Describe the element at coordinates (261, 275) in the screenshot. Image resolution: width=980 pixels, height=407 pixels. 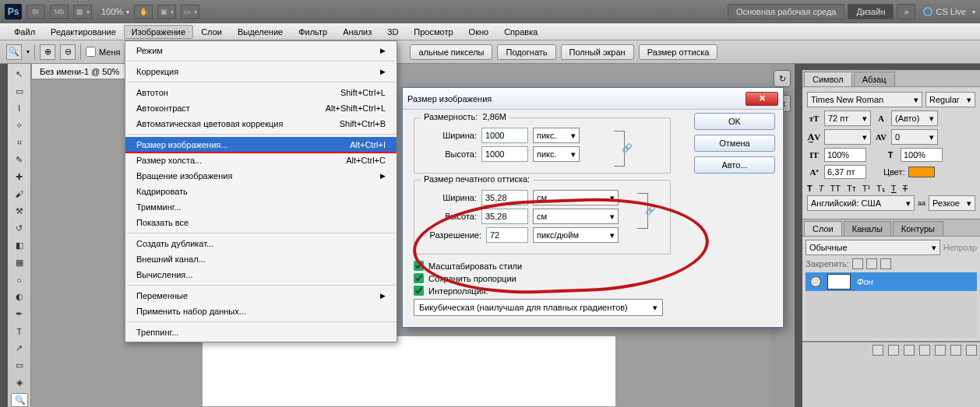
I see `menu-item: Вычисления...` at that location.